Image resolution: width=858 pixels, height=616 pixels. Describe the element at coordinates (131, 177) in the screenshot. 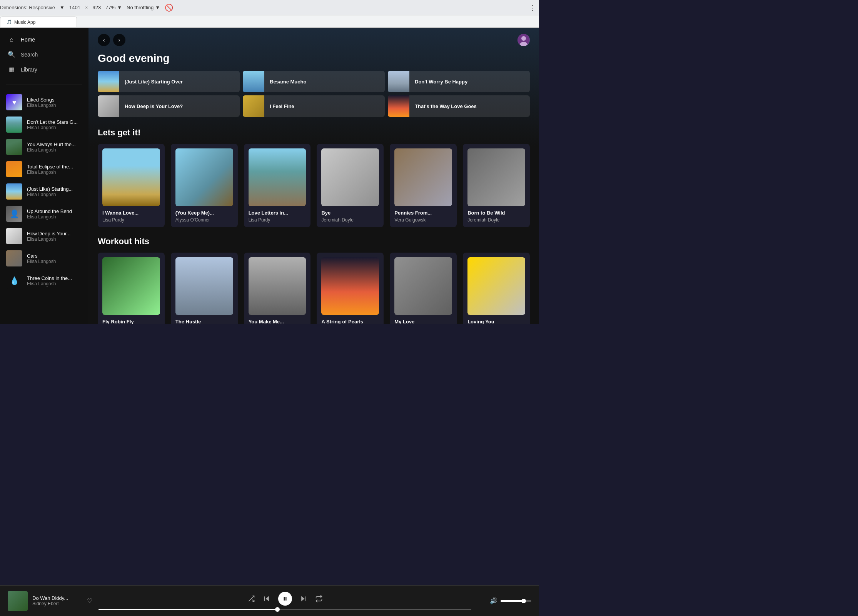

I see `card1-thumb` at that location.